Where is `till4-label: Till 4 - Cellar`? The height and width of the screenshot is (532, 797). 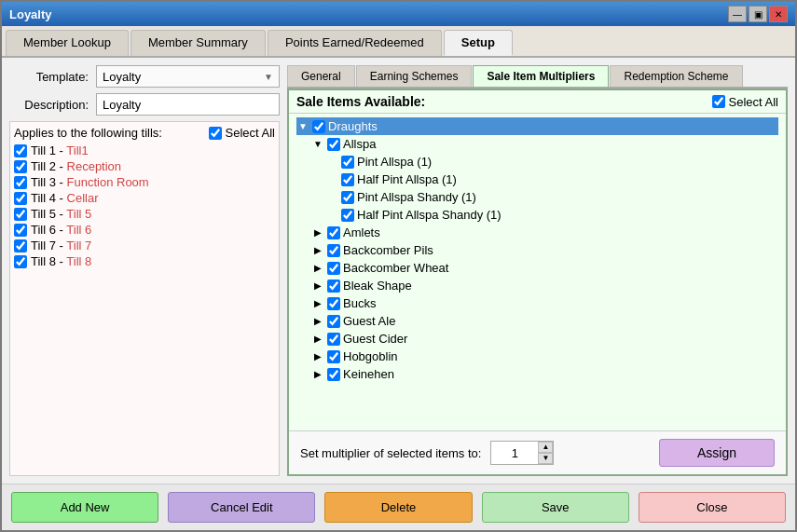
till4-label: Till 4 - Cellar is located at coordinates (65, 198).